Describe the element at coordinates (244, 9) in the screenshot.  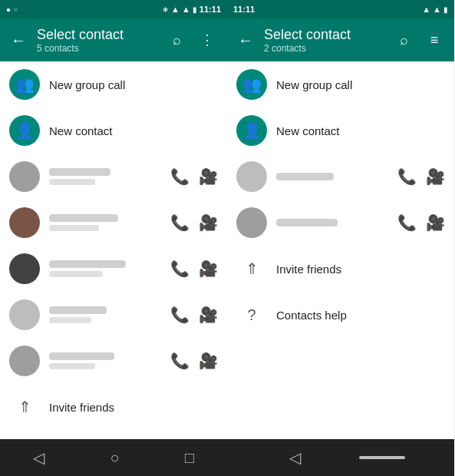
I see `right-time: 11:11` at that location.